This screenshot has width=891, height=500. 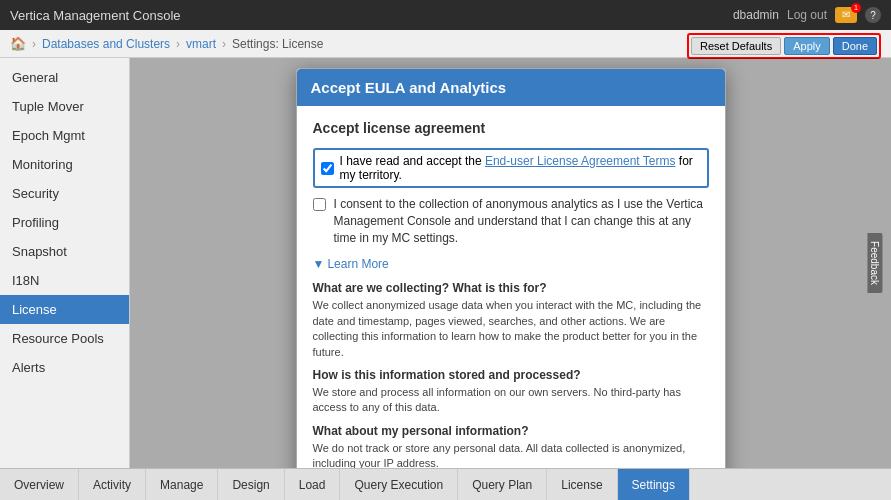 What do you see at coordinates (522, 221) in the screenshot?
I see `analytics-label: I consent to the collection of anonymous…` at bounding box center [522, 221].